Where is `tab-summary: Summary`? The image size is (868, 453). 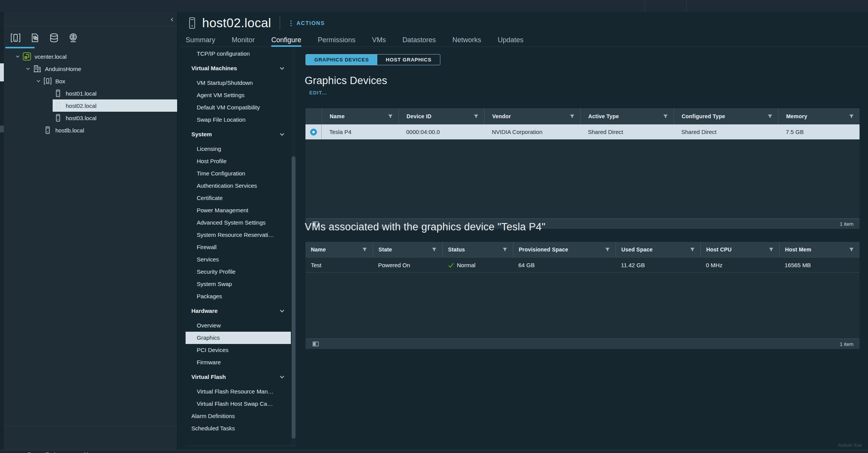 tab-summary: Summary is located at coordinates (201, 41).